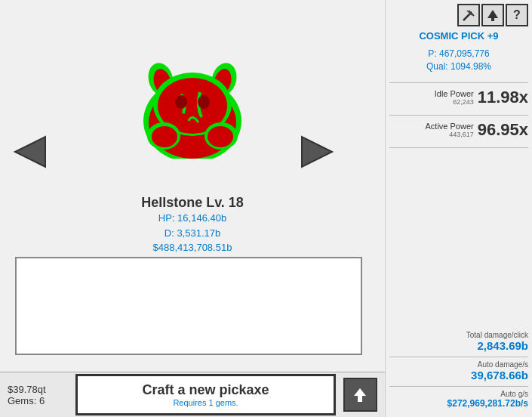 Image resolution: width=532 pixels, height=417 pixels. Describe the element at coordinates (38, 400) in the screenshot. I see `gems-display: Gems: 6` at that location.